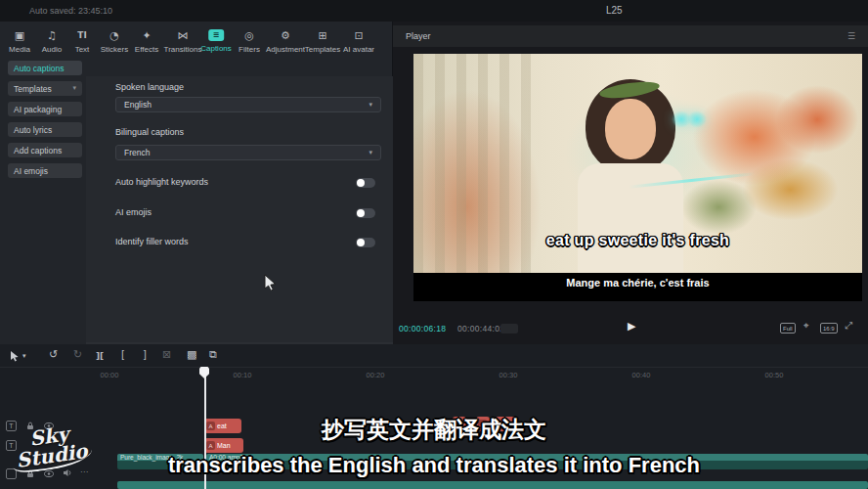 The width and height of the screenshot is (868, 489). I want to click on dim-indicator, so click(509, 329).